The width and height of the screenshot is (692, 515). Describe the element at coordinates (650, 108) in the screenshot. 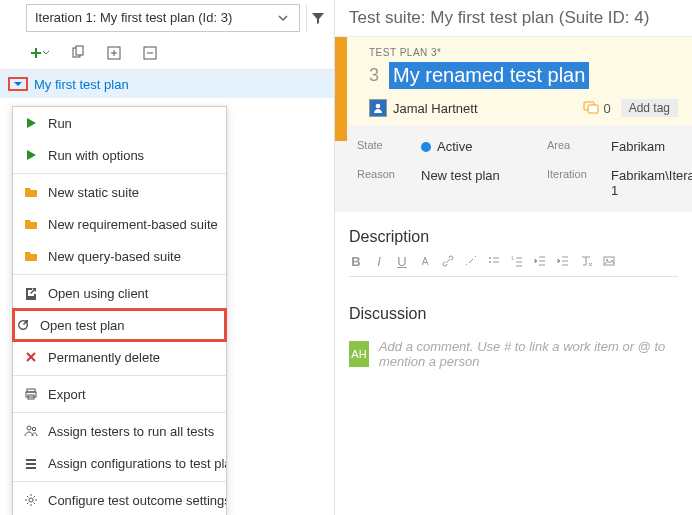

I see `add-tag-button: Add tag` at that location.